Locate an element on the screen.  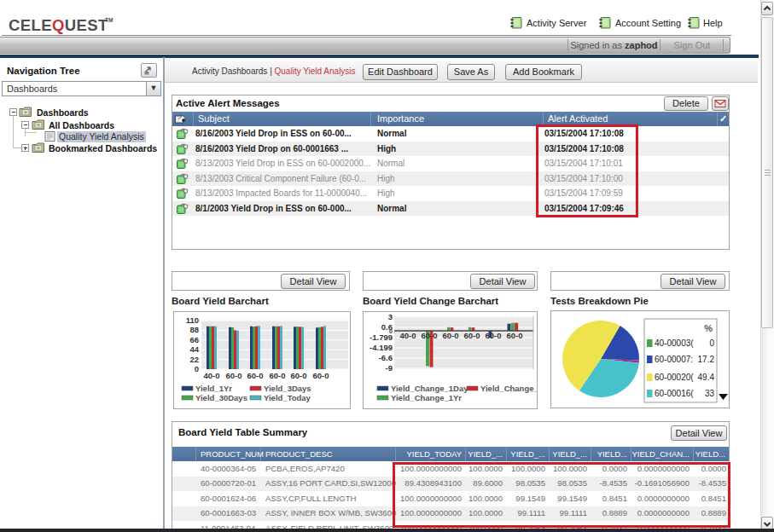
svg-text: 66 is located at coordinates (195, 339).